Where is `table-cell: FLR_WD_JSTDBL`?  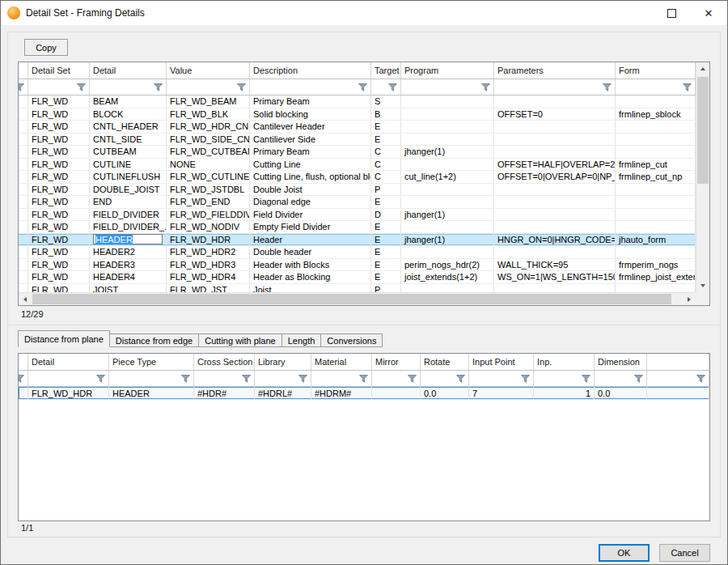
table-cell: FLR_WD_JSTDBL is located at coordinates (209, 189).